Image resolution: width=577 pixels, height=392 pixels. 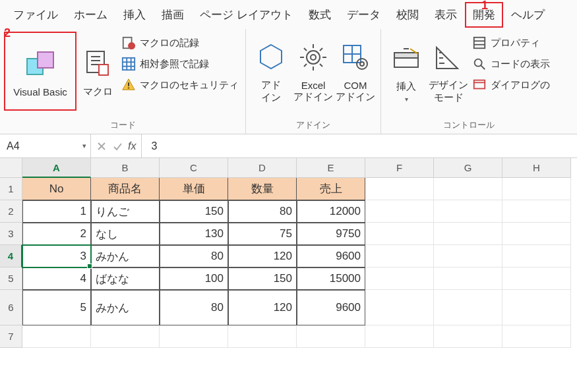 What do you see at coordinates (180, 64) in the screenshot?
I see `relative-ref-button: 相対参照で記録` at bounding box center [180, 64].